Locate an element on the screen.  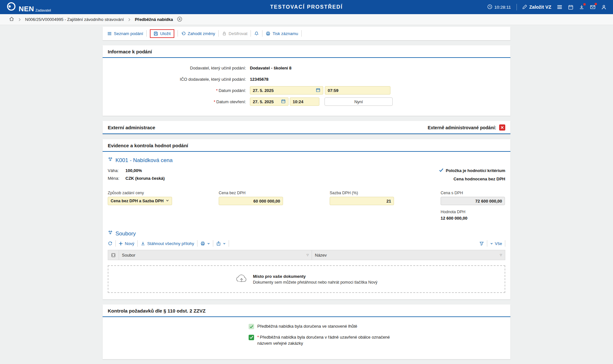
stahnout-prilohy-button: Stáhnout všechny přílohy is located at coordinates (167, 244).